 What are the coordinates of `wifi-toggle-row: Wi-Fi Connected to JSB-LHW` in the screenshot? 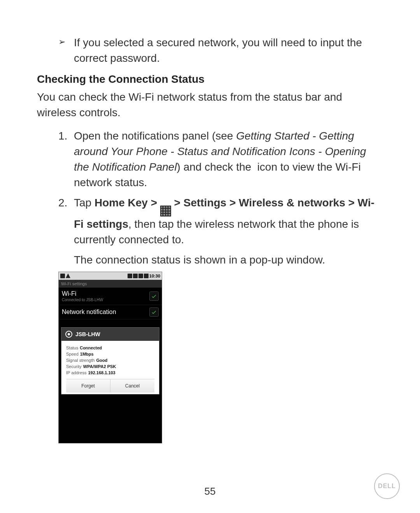 It's located at (110, 296).